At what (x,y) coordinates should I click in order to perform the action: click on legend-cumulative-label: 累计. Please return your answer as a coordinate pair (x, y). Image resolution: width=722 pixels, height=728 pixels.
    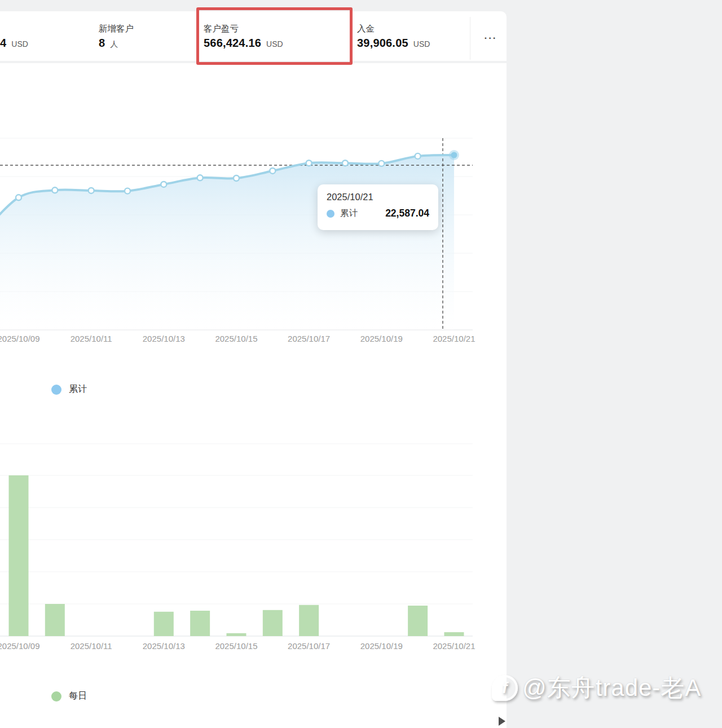
    Looking at the image, I should click on (78, 389).